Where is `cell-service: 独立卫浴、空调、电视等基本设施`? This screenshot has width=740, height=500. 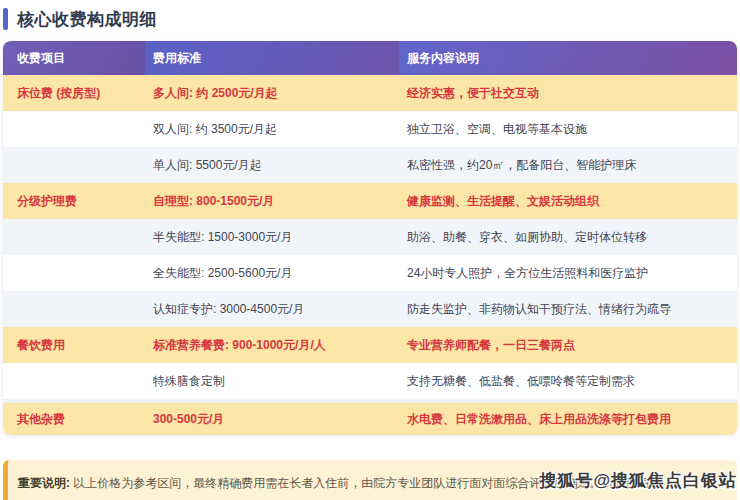 cell-service: 独立卫浴、空调、电视等基本设施 is located at coordinates (568, 130).